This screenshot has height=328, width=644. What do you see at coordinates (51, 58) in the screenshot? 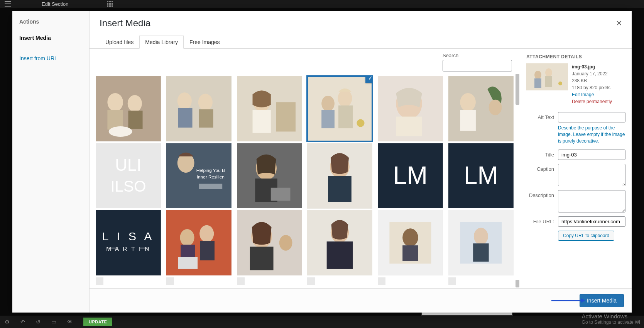
I see `sidebar-link-insert-url: Insert from URL` at bounding box center [51, 58].